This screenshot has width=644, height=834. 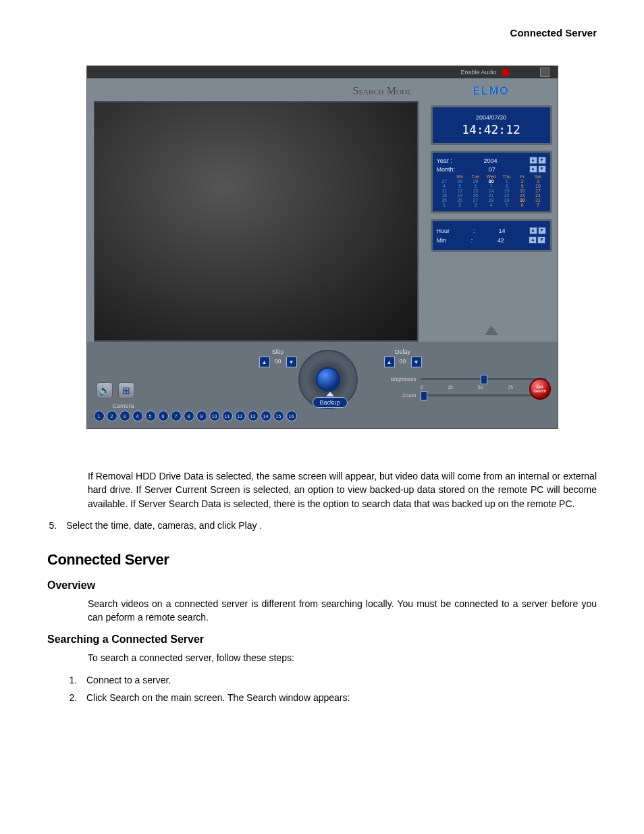 What do you see at coordinates (279, 416) in the screenshot?
I see `camera-15-button: 15` at bounding box center [279, 416].